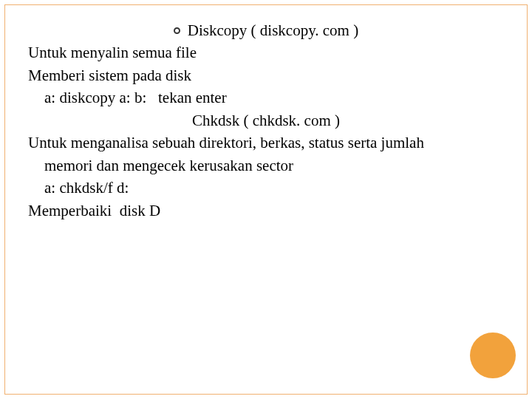 This screenshot has width=532, height=399. Describe the element at coordinates (266, 52) in the screenshot. I see `text-line: Untuk menyalin semua file` at that location.